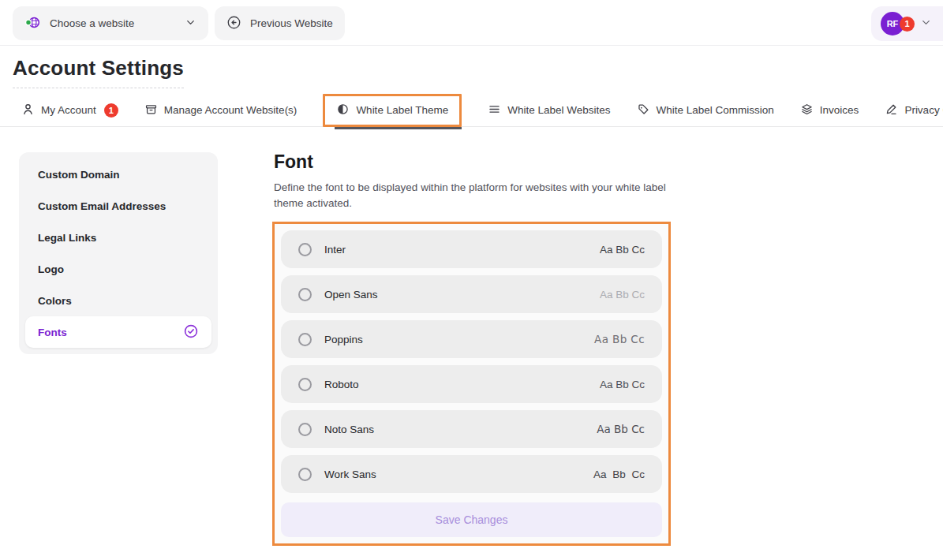  I want to click on sidebar-item-custom-domain: Custom Domain, so click(118, 174).